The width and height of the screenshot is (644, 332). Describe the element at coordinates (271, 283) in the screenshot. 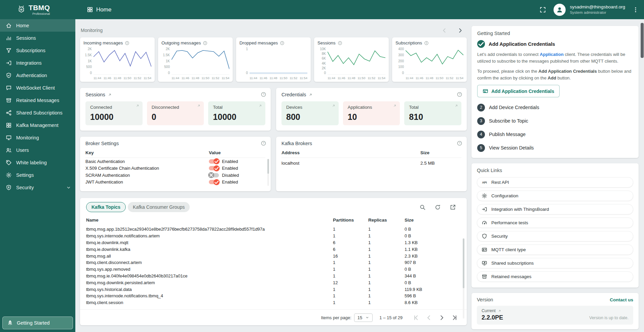

I see `kafka-topic-row: tbmq.msg.downlink.persisted.artem1210 B` at that location.